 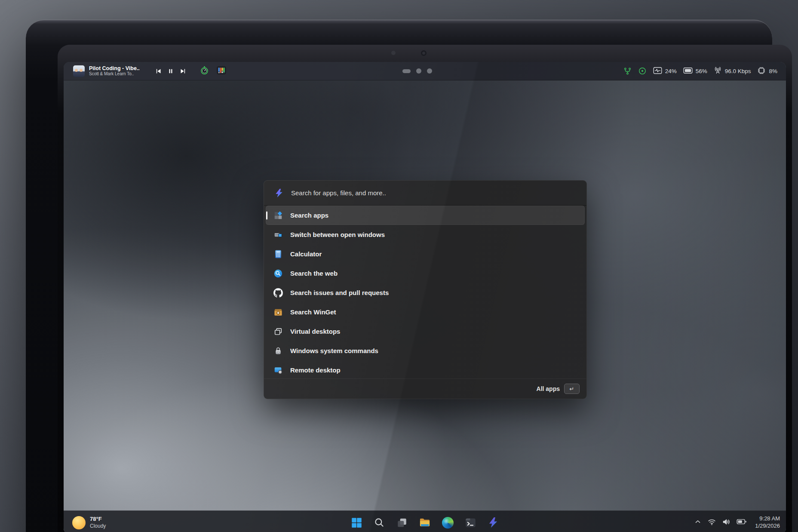 I want to click on window-dots, so click(x=417, y=71).